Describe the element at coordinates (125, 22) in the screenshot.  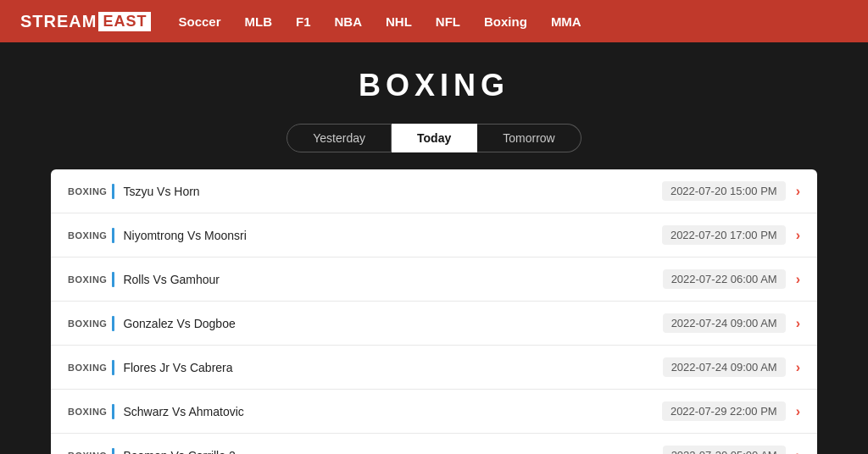
I see `logo-east: EAST` at that location.